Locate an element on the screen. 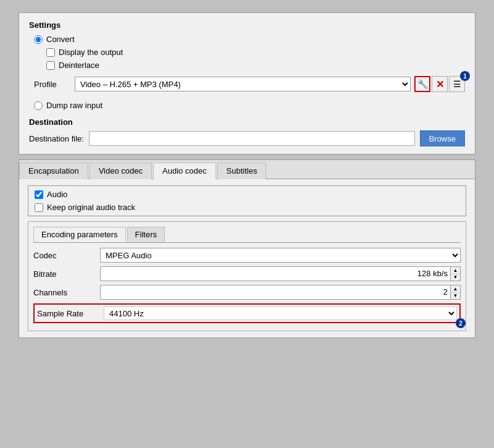 The width and height of the screenshot is (494, 448). keep-audio-label: Keep original audio track is located at coordinates (91, 208).